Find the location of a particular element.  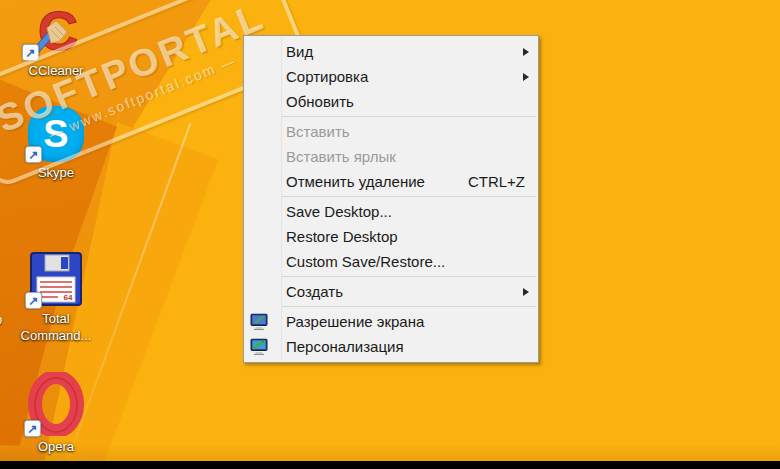

desktop-icon-total-commander: 64 ↗ Total Command... is located at coordinates (56, 296).